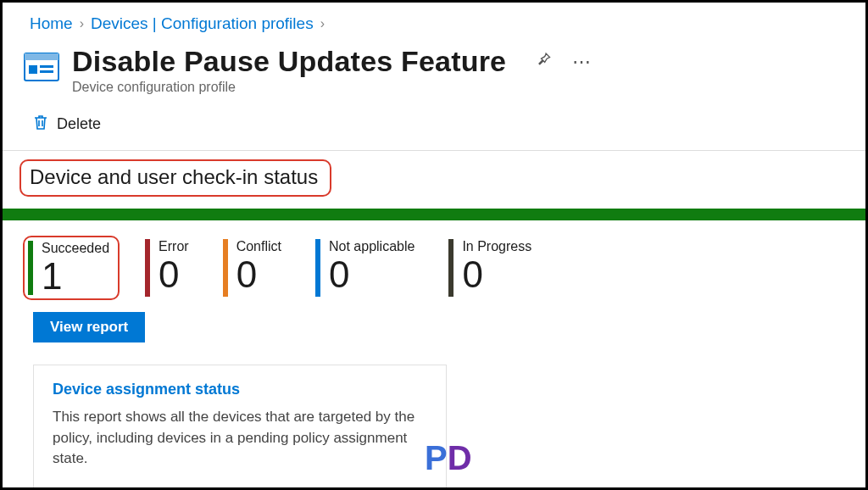 The height and width of the screenshot is (490, 868). Describe the element at coordinates (494, 268) in the screenshot. I see `stat-in-progress: In Progress 0` at that location.